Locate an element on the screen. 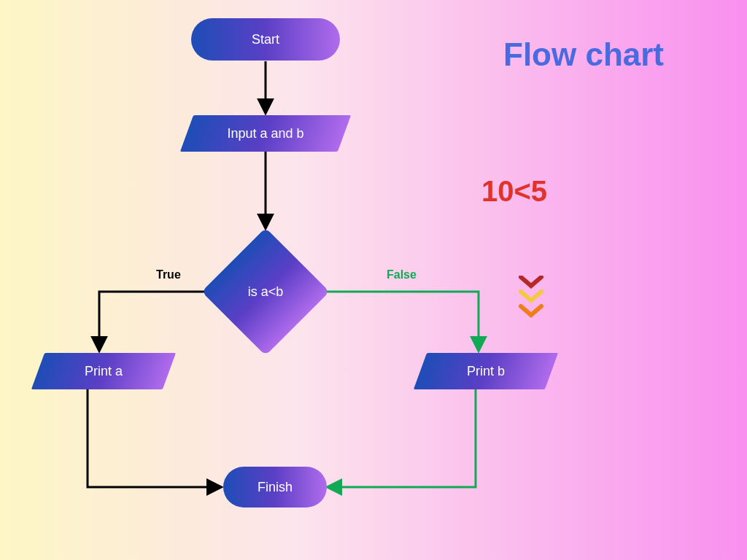 The width and height of the screenshot is (747, 560). edge-printa-finish is located at coordinates (154, 438).